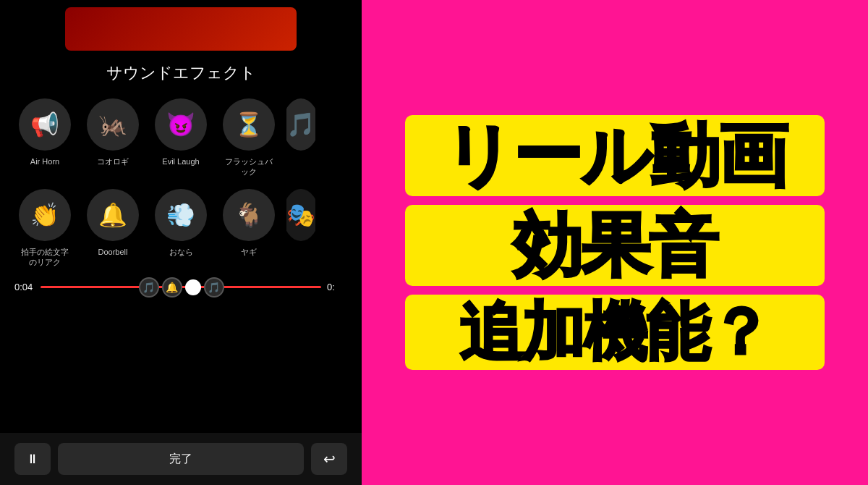 The image size is (868, 485). Describe the element at coordinates (615, 332) in the screenshot. I see `yellow-box-line3: 追加機能？` at that location.